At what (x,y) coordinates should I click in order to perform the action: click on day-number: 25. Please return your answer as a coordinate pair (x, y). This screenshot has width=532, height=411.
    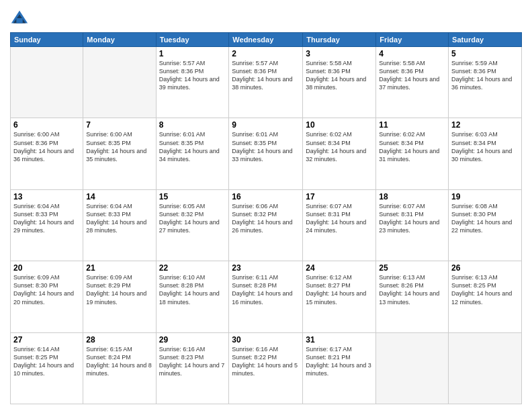
    Looking at the image, I should click on (412, 268).